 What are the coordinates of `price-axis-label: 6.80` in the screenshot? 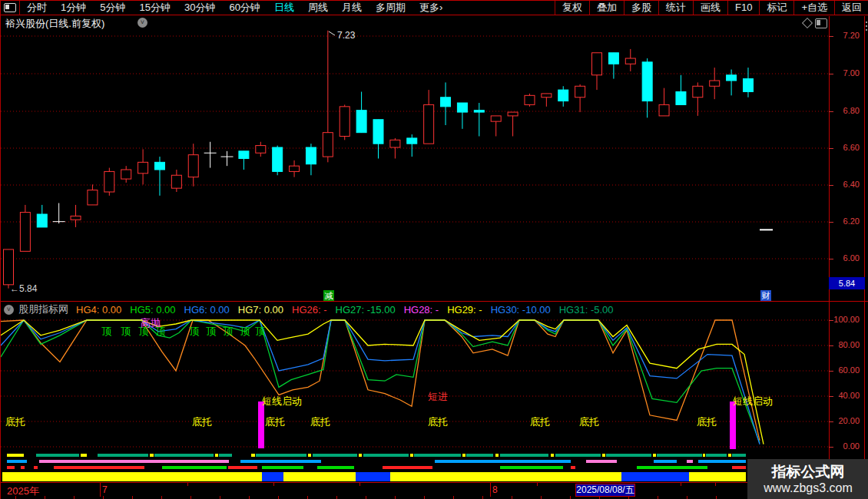 It's located at (846, 111).